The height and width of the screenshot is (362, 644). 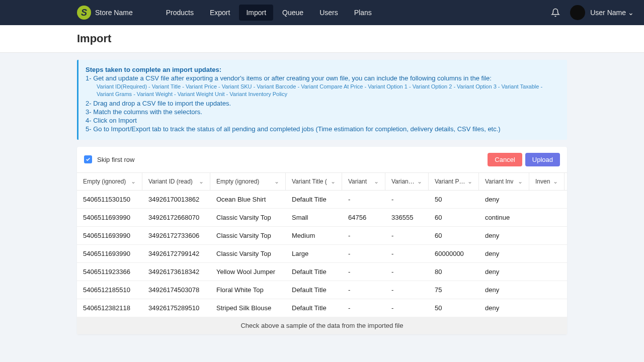 What do you see at coordinates (293, 13) in the screenshot?
I see `nav-item-queue: Queue` at bounding box center [293, 13].